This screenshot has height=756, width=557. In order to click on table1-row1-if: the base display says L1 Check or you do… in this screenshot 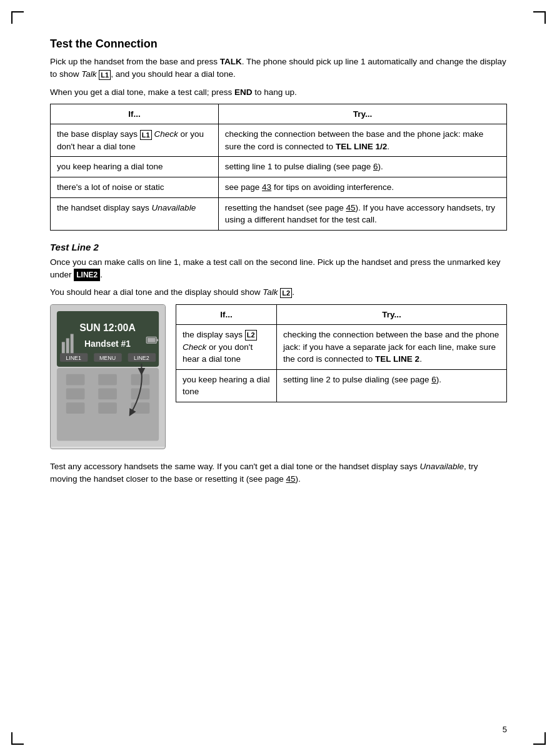, I will do `click(135, 141)`.